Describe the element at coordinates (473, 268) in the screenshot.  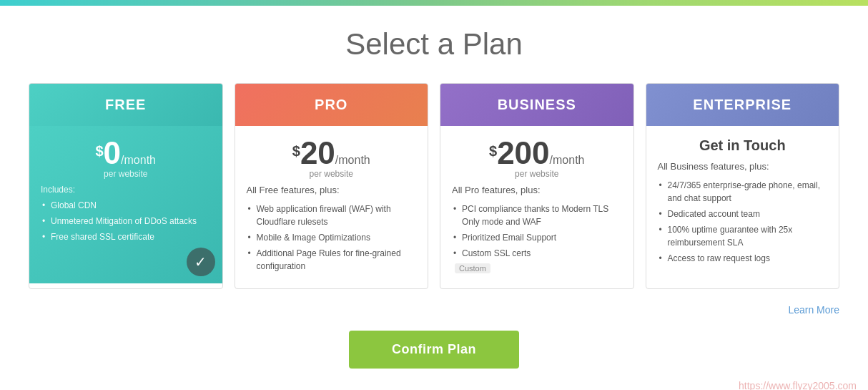
I see `custom-badge: Custom` at that location.